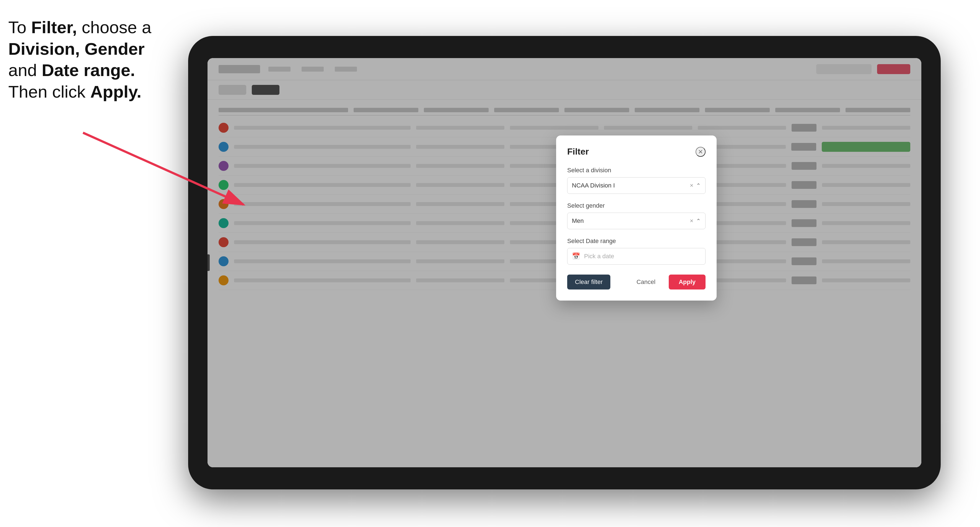  What do you see at coordinates (76, 49) in the screenshot?
I see `bold-division-gender: Division, Gender` at bounding box center [76, 49].